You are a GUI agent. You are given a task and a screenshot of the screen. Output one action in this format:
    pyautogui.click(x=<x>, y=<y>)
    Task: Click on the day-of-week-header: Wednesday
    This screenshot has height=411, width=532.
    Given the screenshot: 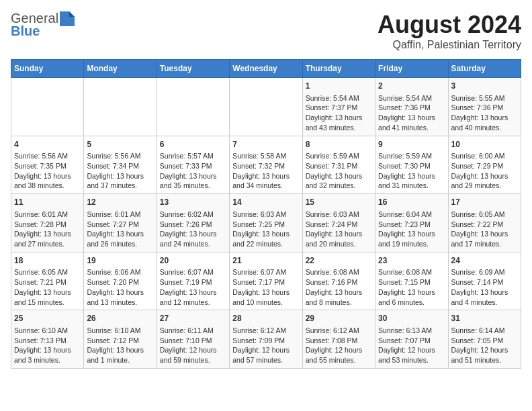 What is the action you would take?
    pyautogui.click(x=266, y=68)
    